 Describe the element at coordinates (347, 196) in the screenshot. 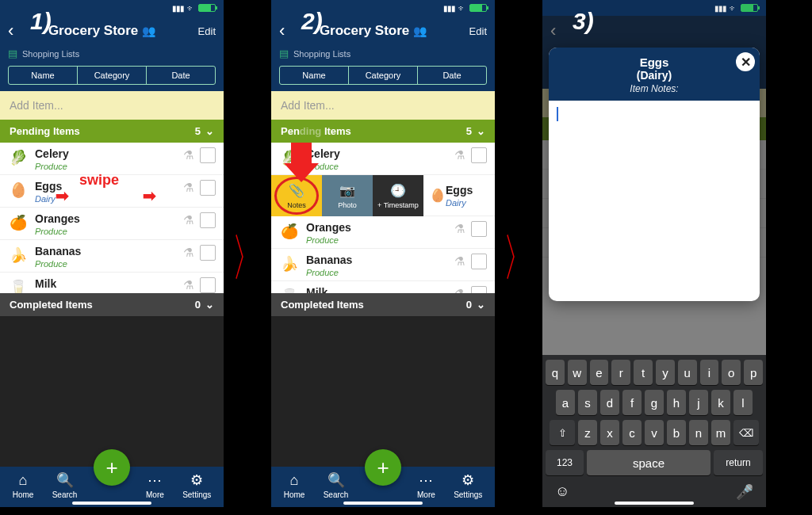

I see `swipe-photo-button: 📷Photo` at that location.